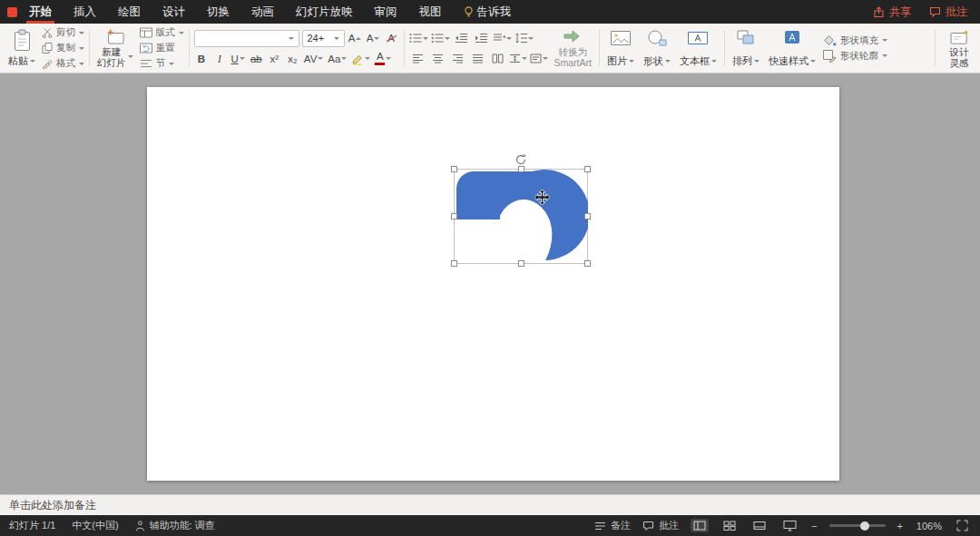 The width and height of the screenshot is (980, 536). I want to click on text-direction-button, so click(503, 38).